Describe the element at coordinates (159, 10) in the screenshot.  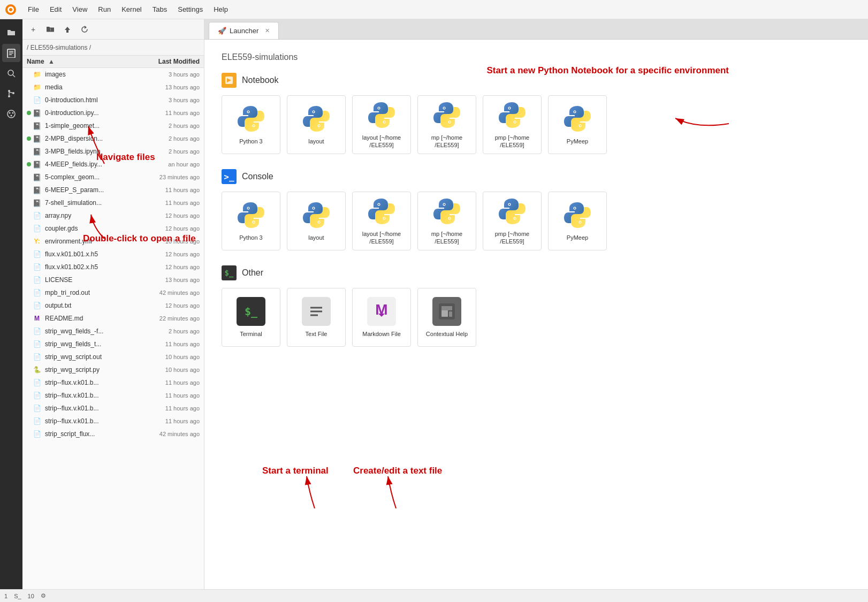
I see `menu-tabs: Tabs` at that location.